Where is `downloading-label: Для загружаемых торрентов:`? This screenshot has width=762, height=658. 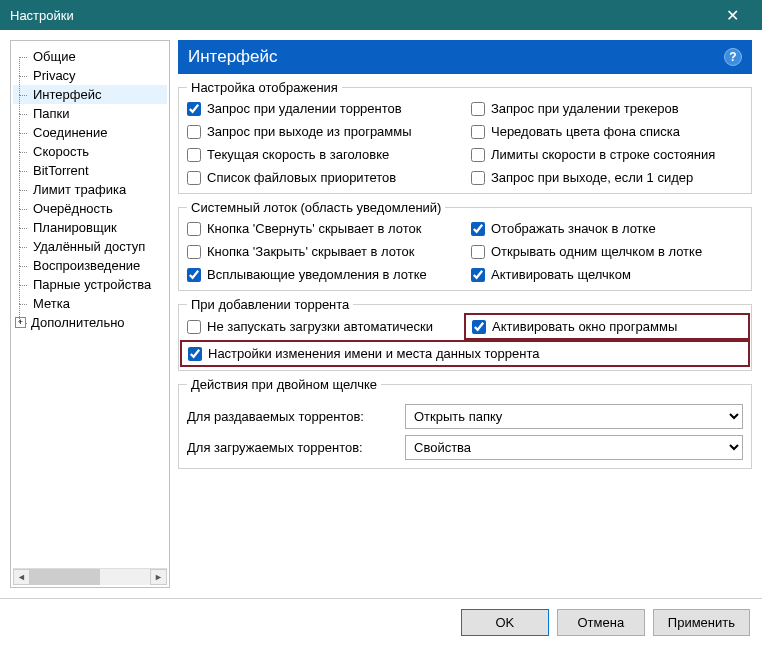
downloading-label: Для загружаемых торрентов: is located at coordinates (292, 448).